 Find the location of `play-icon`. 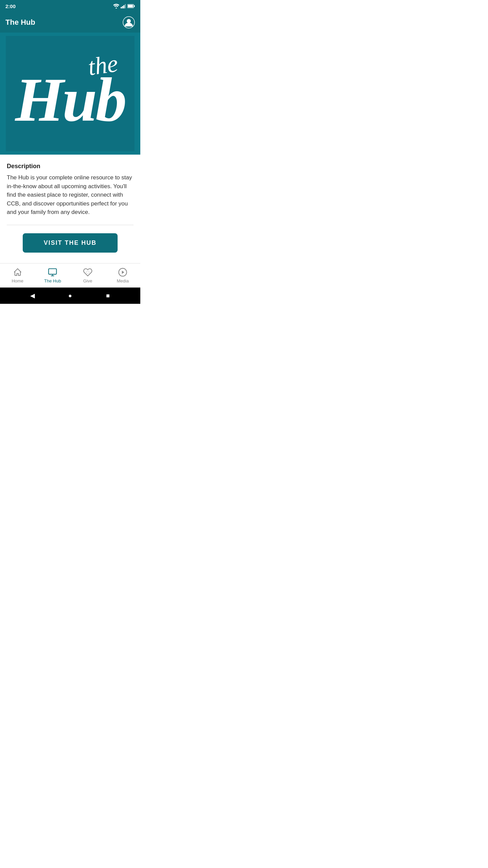

play-icon is located at coordinates (123, 272).